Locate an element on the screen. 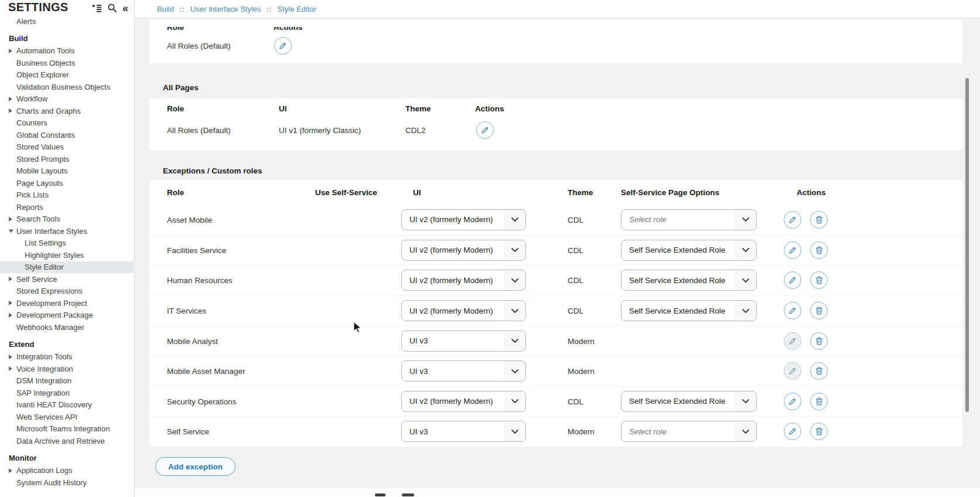 The width and height of the screenshot is (980, 497). sidebar-item-label: Charts and Graphs is located at coordinates (49, 111).